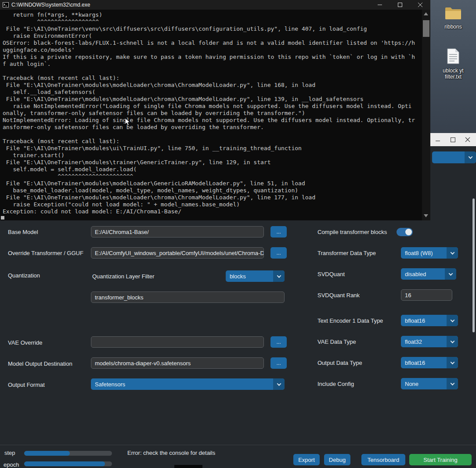  What do you see at coordinates (383, 460) in the screenshot?
I see `tensorboard-button: Tensorboard` at bounding box center [383, 460].